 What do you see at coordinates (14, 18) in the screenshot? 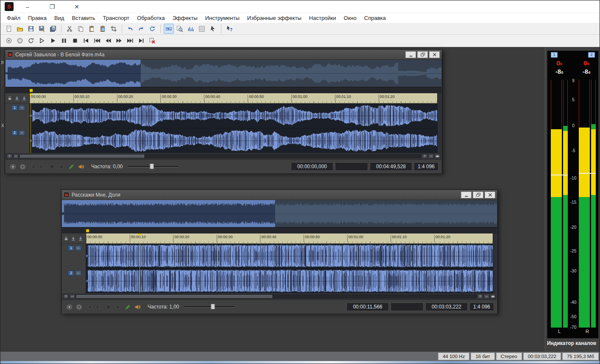
I see `menu-item: Файл` at bounding box center [14, 18].